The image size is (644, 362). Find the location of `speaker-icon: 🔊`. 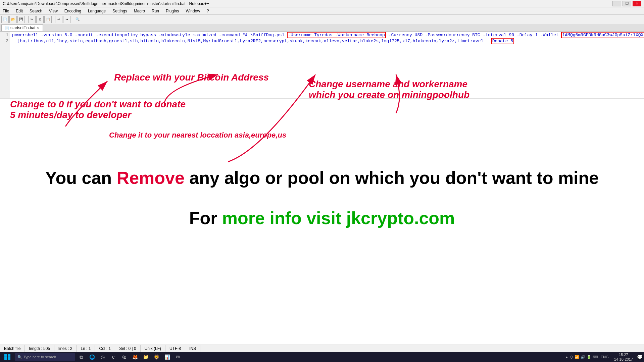

speaker-icon: 🔊 is located at coordinates (583, 357).